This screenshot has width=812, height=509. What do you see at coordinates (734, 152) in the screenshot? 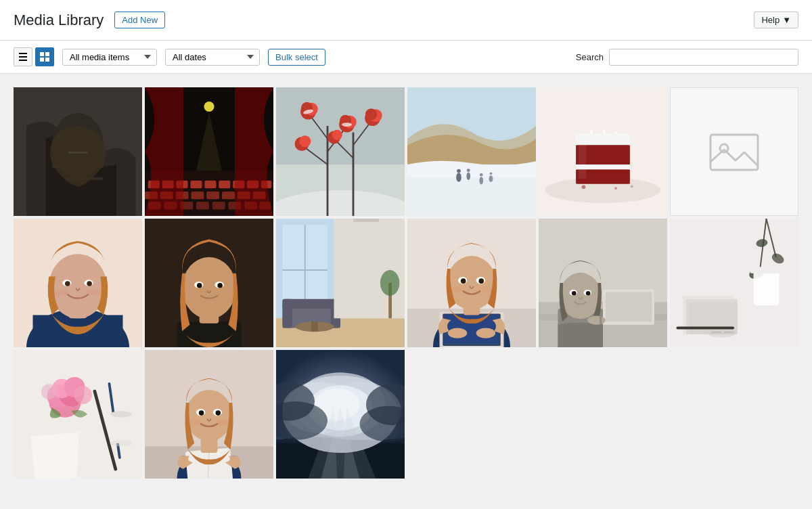
I see `media-item-placeholder` at bounding box center [734, 152].